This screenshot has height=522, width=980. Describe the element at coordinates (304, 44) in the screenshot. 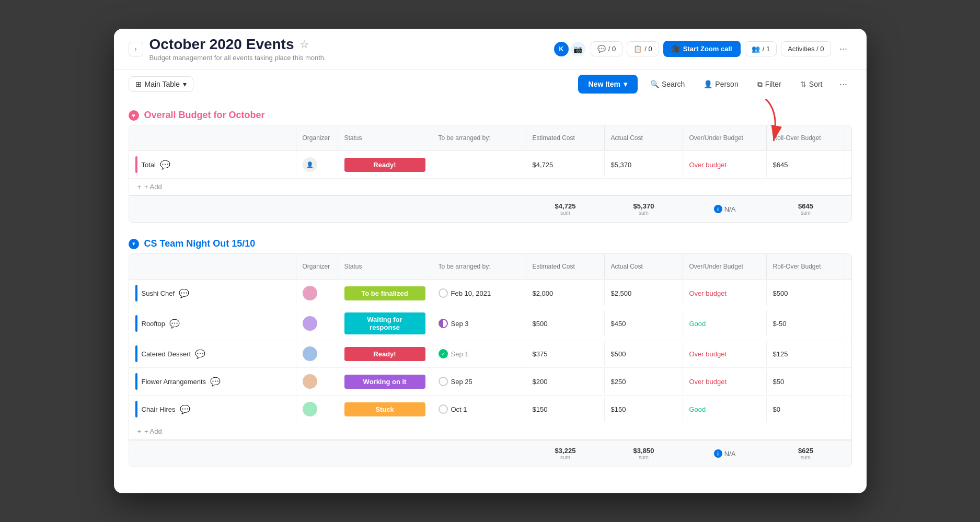

I see `star-icon: ☆` at that location.